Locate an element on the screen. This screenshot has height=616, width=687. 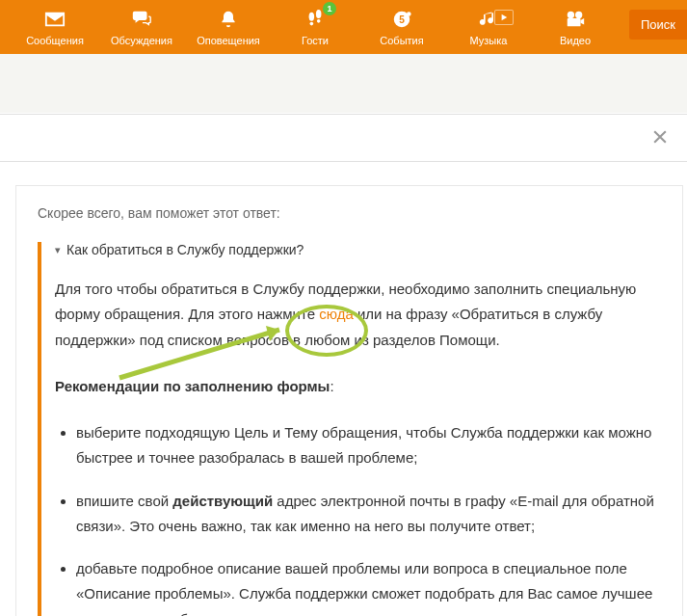
close-icon is located at coordinates (660, 139).